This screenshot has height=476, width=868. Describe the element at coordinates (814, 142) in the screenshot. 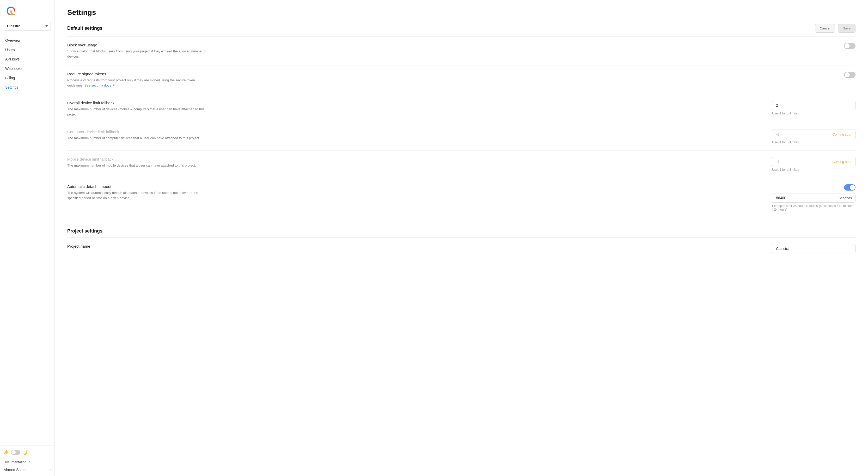

I see `computer-device-limit-hint: Use -1 for unlimited` at that location.